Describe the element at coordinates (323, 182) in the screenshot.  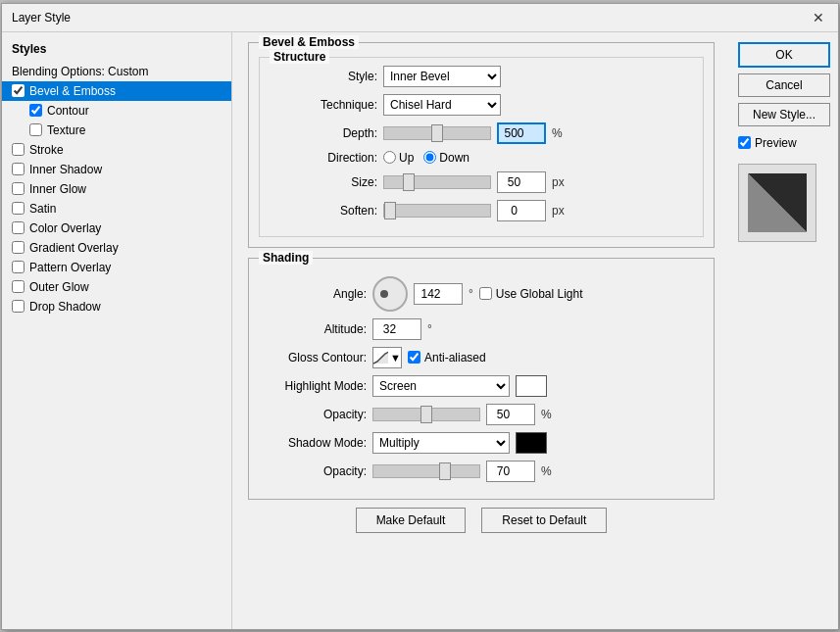
I see `size-label: Size:` at that location.